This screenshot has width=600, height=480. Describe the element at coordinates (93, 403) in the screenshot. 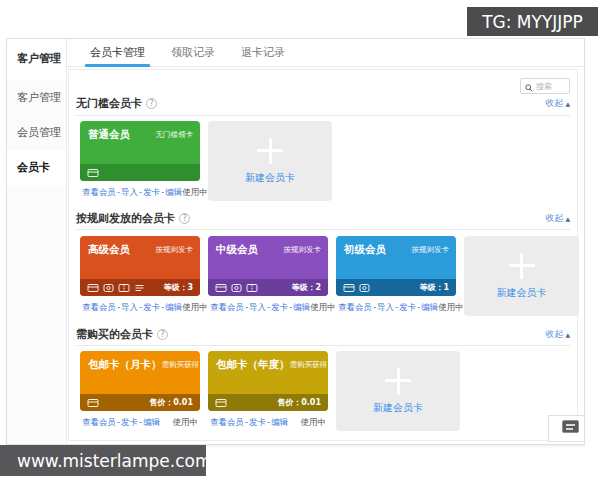

I see `card-icon` at that location.